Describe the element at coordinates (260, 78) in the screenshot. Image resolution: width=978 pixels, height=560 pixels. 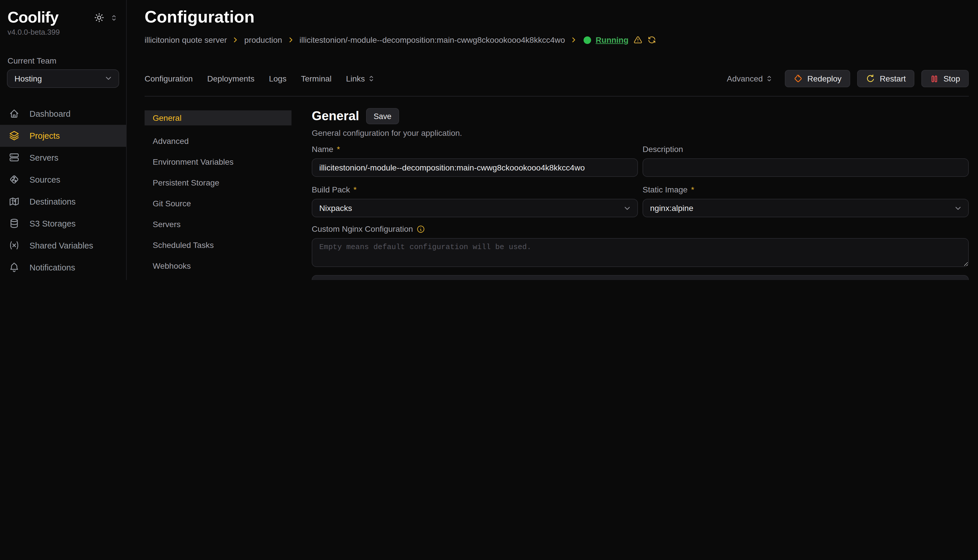
I see `tab-bar: Configuration Deployments Logs Terminal …` at that location.